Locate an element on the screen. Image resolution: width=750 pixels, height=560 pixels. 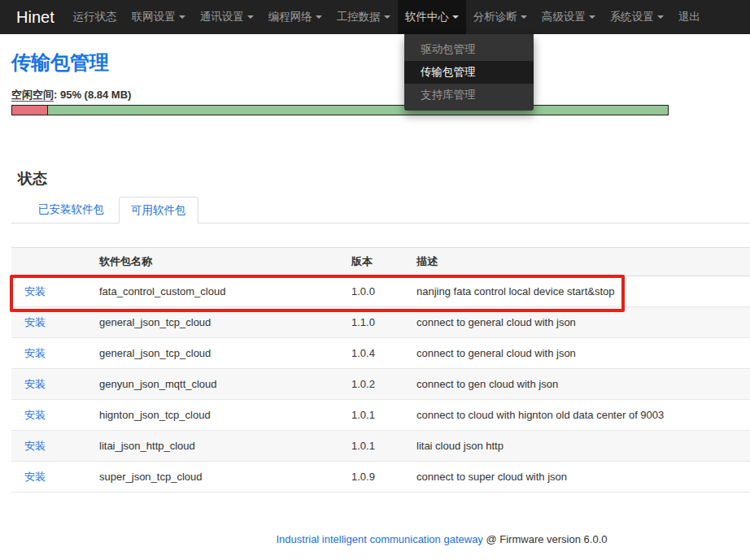
table-row: 安装 fata_control_custom_cloud 1.0.0 nanji… is located at coordinates (381, 292).